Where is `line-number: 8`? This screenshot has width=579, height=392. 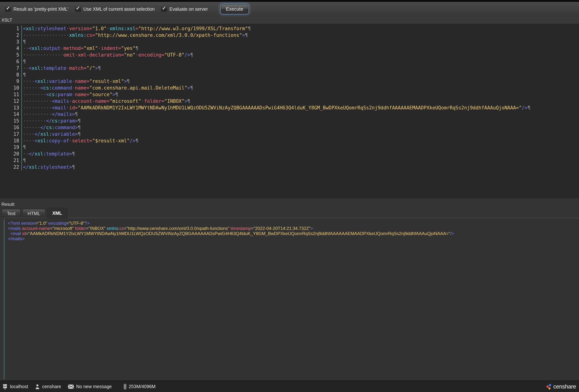 line-number: 8 is located at coordinates (11, 75).